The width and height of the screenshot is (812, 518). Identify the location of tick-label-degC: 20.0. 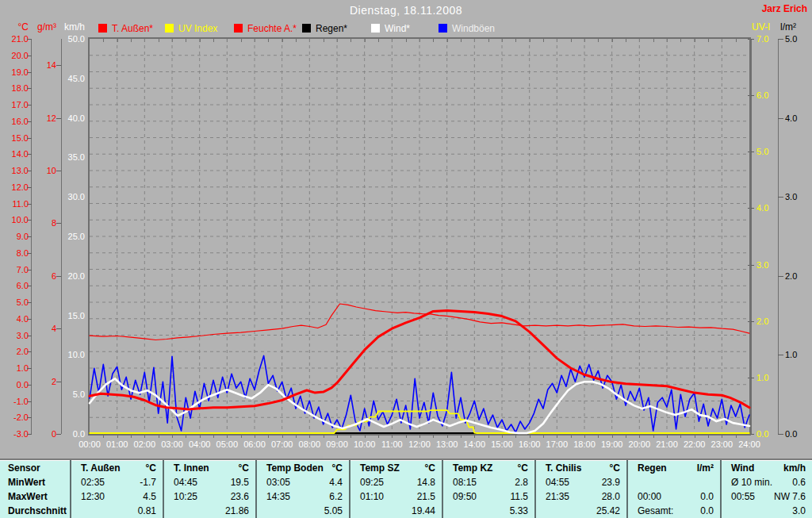
(14, 56).